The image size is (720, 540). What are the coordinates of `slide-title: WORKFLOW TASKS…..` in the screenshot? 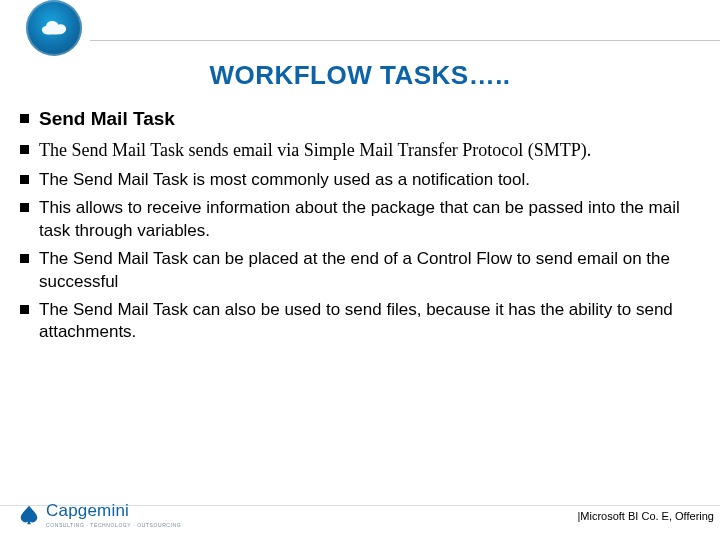 It's located at (360, 76).